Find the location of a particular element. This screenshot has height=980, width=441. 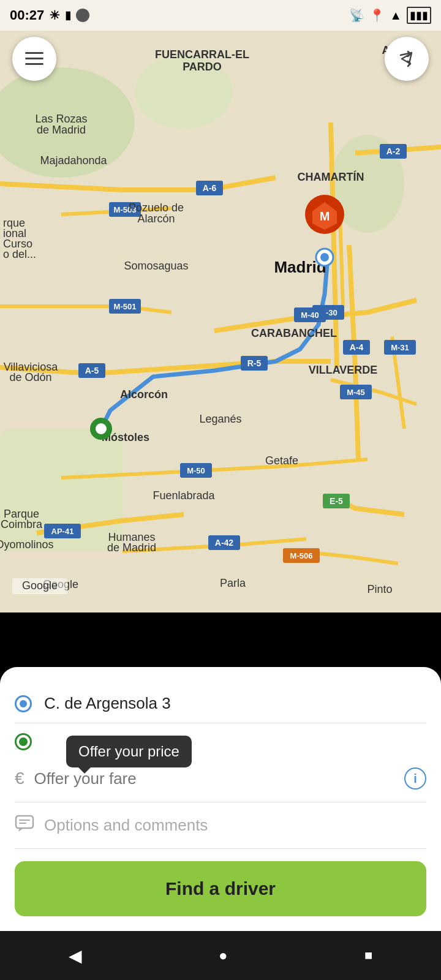

svg-text: Alcorcón is located at coordinates (144, 394).